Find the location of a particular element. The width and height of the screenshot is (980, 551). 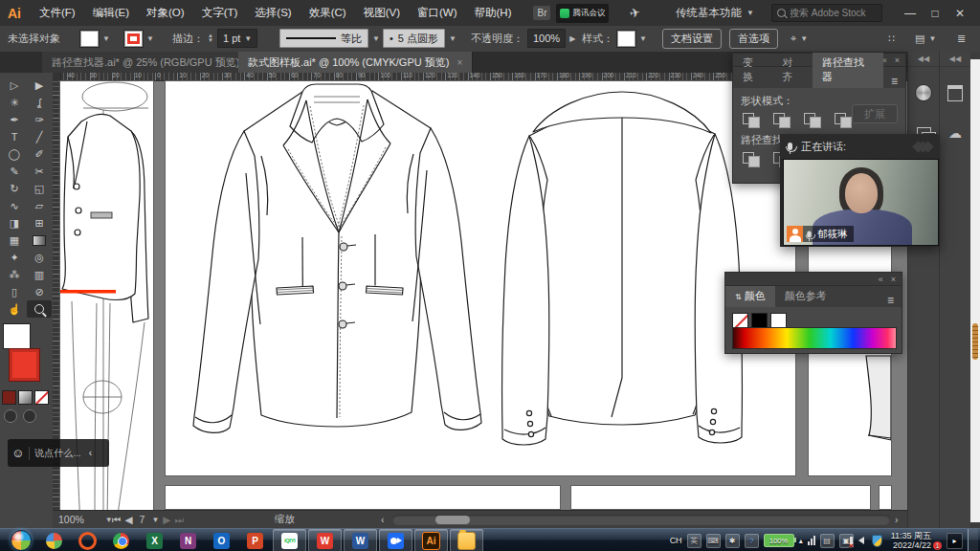

gradient-tool is located at coordinates (39, 240).